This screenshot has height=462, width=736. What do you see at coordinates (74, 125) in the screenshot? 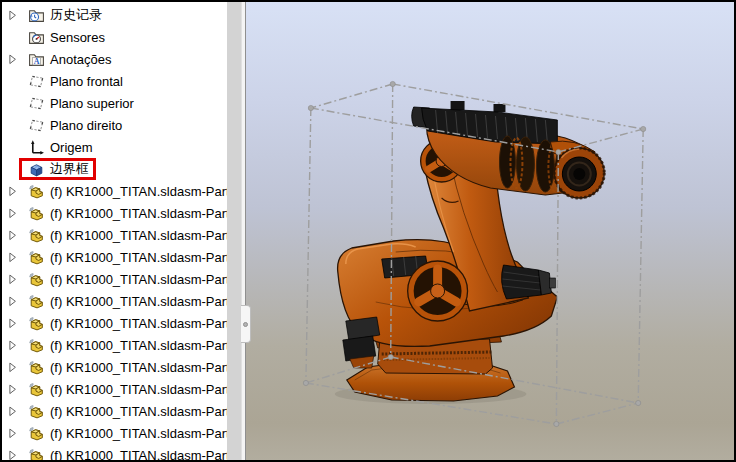
I see `tree-item-content: Plano direito` at bounding box center [74, 125].